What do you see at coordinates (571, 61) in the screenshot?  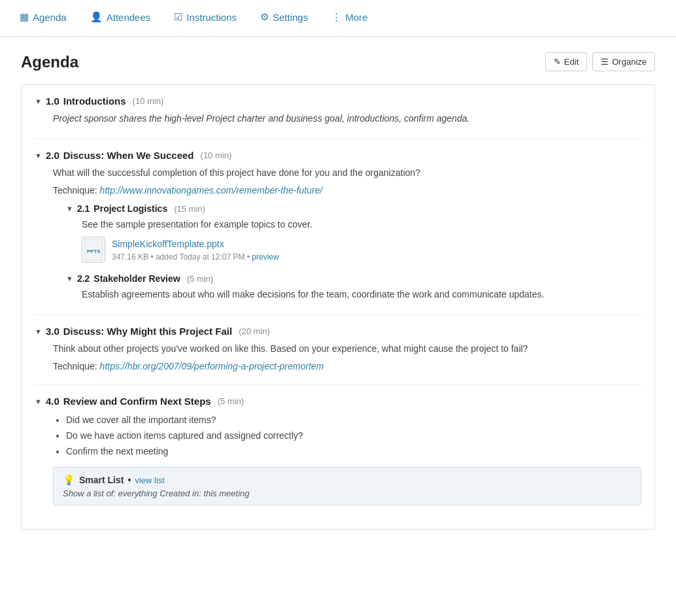 I see `edit-label: Edit` at bounding box center [571, 61].